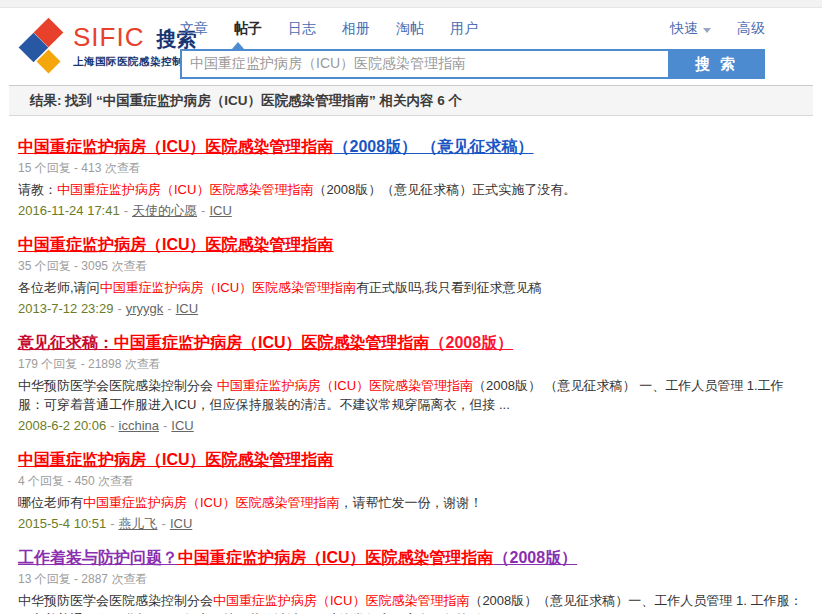 Image resolution: width=822 pixels, height=614 pixels. What do you see at coordinates (411, 288) in the screenshot?
I see `result-snippet: 各位老师,请问中国重症监护病房（ICU）医院感染管理指南有正式版吗,我只看到征求…` at bounding box center [411, 288].